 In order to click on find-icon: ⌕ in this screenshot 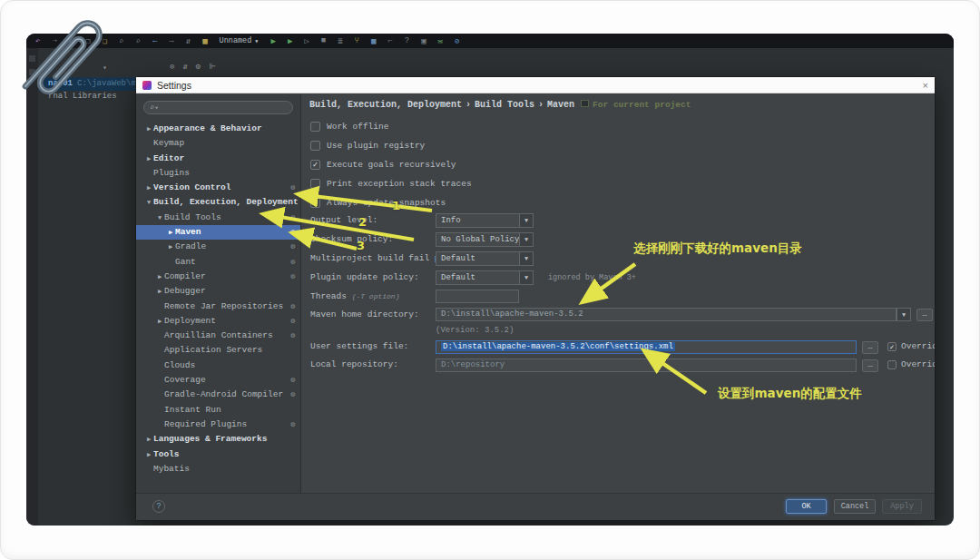, I will do `click(122, 42)`.